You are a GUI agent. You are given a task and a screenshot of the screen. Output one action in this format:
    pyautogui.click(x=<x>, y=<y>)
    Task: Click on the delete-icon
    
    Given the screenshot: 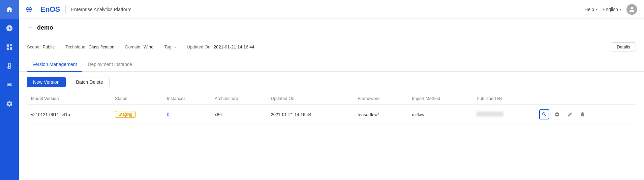 What is the action you would take?
    pyautogui.click(x=583, y=114)
    